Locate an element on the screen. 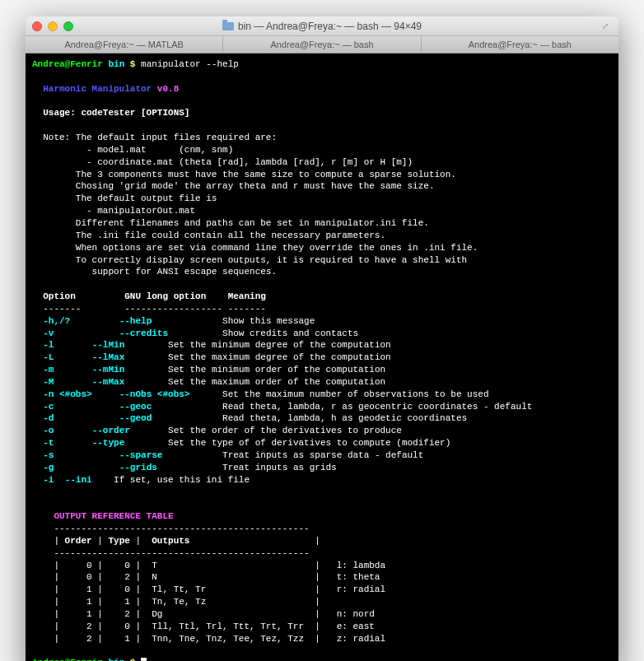  opt-col1: Option is located at coordinates (59, 296).